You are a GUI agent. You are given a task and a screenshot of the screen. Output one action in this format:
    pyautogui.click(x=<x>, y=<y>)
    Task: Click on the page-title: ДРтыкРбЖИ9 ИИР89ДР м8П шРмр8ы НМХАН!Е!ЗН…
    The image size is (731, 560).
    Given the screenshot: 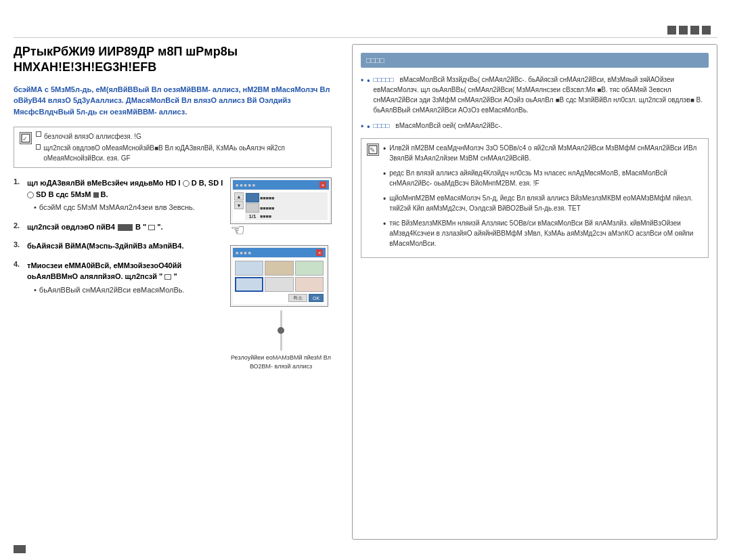 What is the action you would take?
    pyautogui.click(x=173, y=60)
    